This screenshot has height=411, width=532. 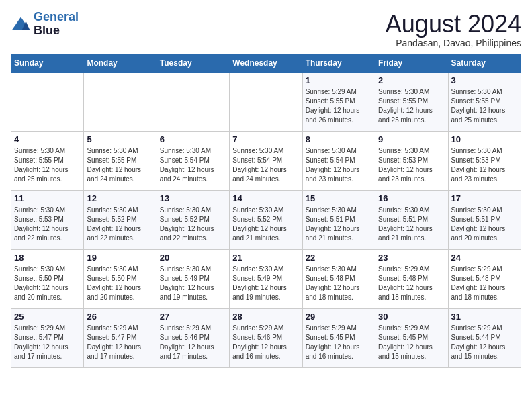 What do you see at coordinates (56, 24) in the screenshot?
I see `logo-text: General Blue` at bounding box center [56, 24].